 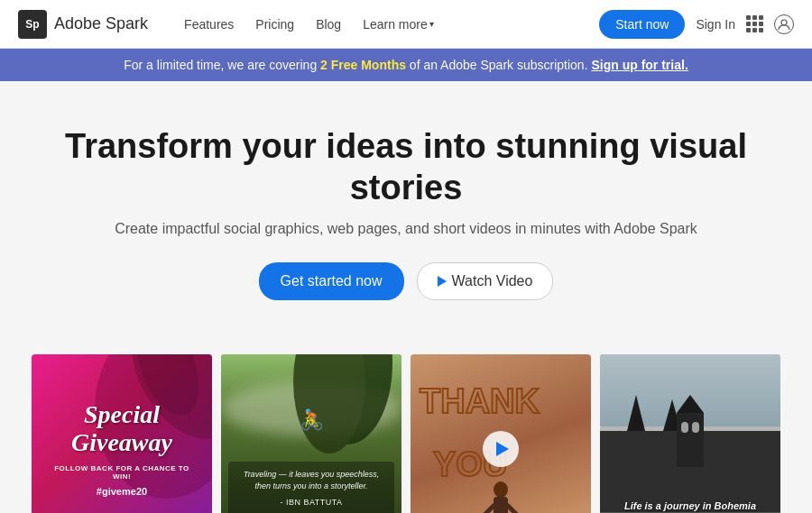 What do you see at coordinates (311, 503) in the screenshot?
I see `quote-author: - IBN BATTUTA` at bounding box center [311, 503].